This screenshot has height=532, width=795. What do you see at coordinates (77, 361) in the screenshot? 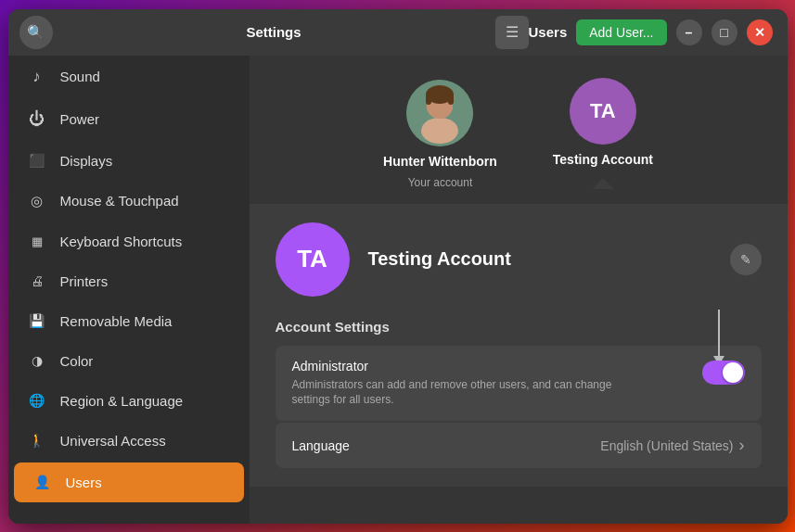
I see `sidebar-item-label: Color` at bounding box center [77, 361].